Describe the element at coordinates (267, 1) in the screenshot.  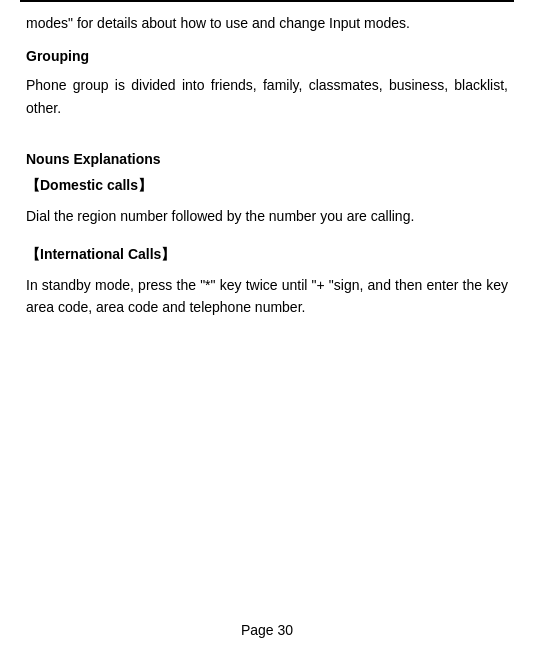
I see `top-border` at that location.